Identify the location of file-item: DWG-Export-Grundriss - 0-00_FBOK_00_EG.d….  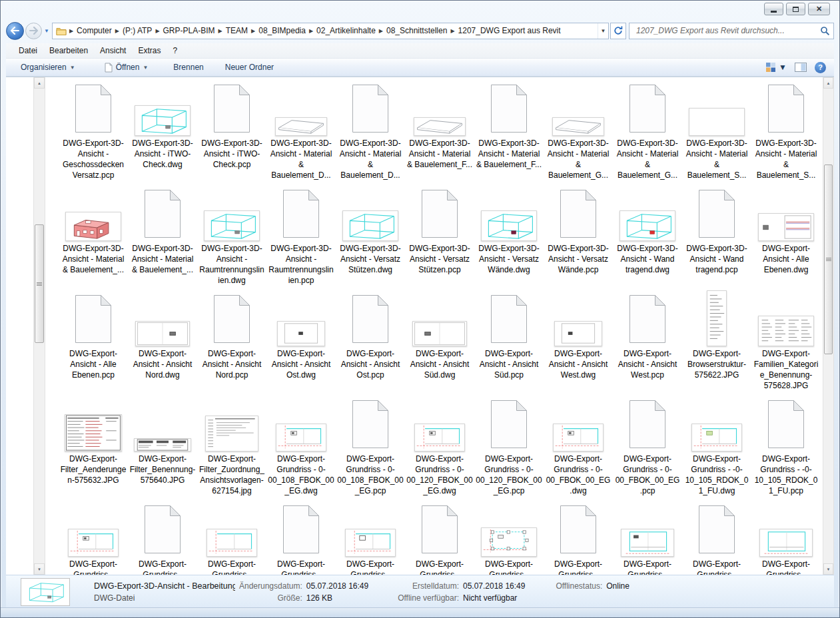
(578, 451).